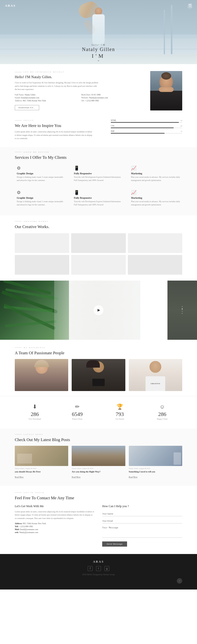 Image resolution: width=197 pixels, height=644 pixels. I want to click on read-more-2: Read More, so click(133, 477).